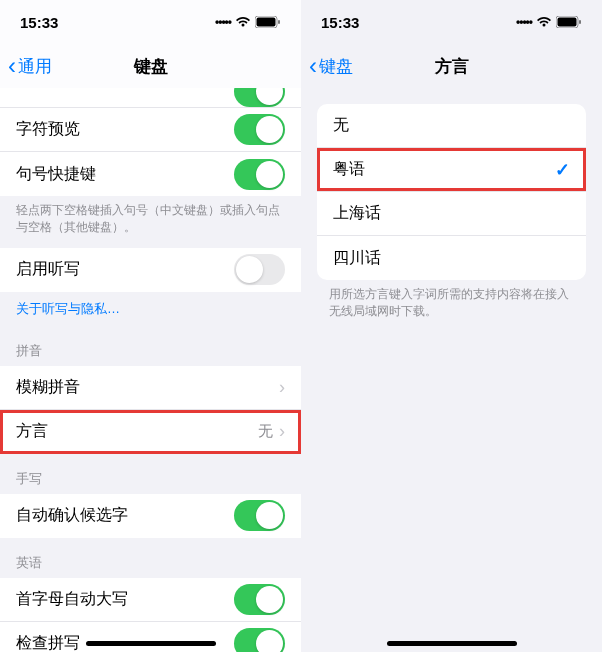  I want to click on option-shanghainese: 上海话, so click(452, 214).